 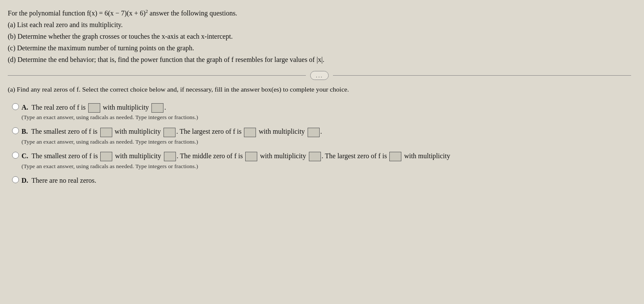 What do you see at coordinates (322, 181) in the screenshot?
I see `choice-row-d: D. There are no real zeros.` at bounding box center [322, 181].